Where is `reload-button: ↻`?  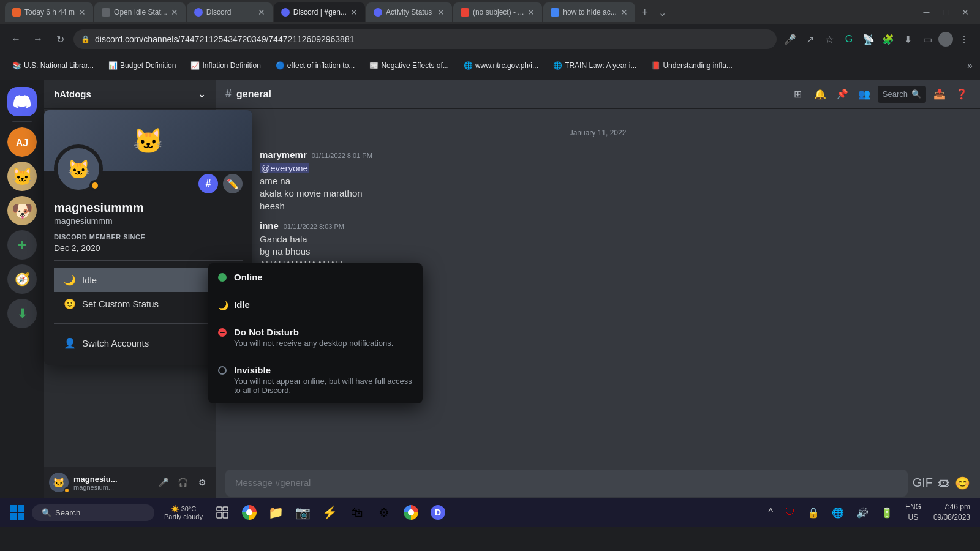
reload-button: ↻ is located at coordinates (60, 39).